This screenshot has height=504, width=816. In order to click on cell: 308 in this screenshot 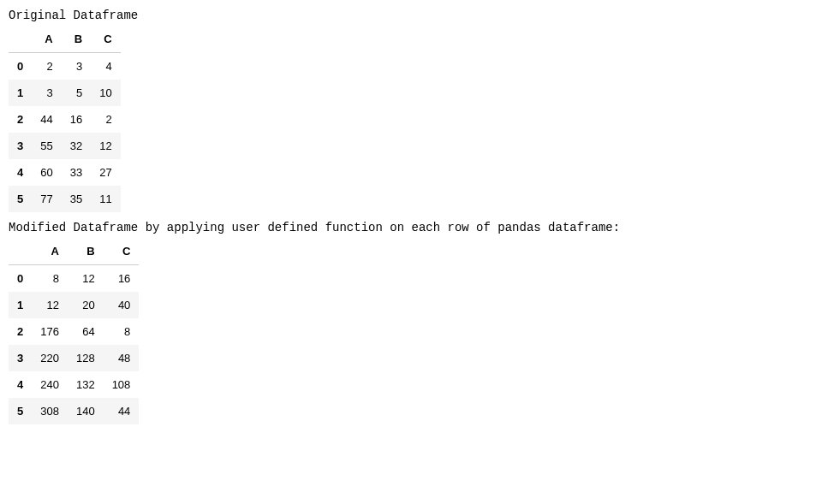, I will do `click(50, 411)`.